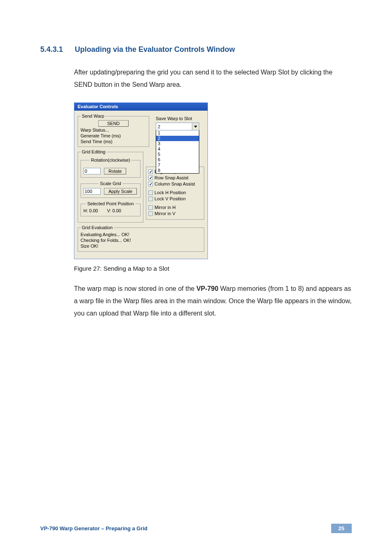 The width and height of the screenshot is (392, 557). I want to click on eval-line-3: Size OK!, so click(141, 246).